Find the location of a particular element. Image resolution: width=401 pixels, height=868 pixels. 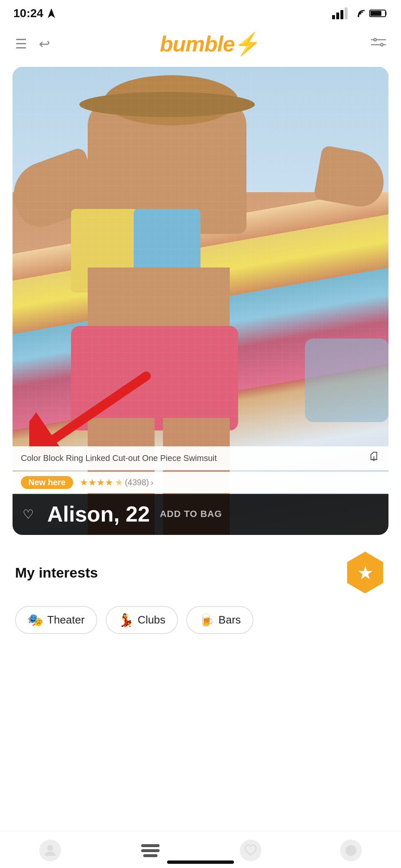

interest-tags: 🎭 Theater 💃 Clubs 🍺 Bars is located at coordinates (200, 624).